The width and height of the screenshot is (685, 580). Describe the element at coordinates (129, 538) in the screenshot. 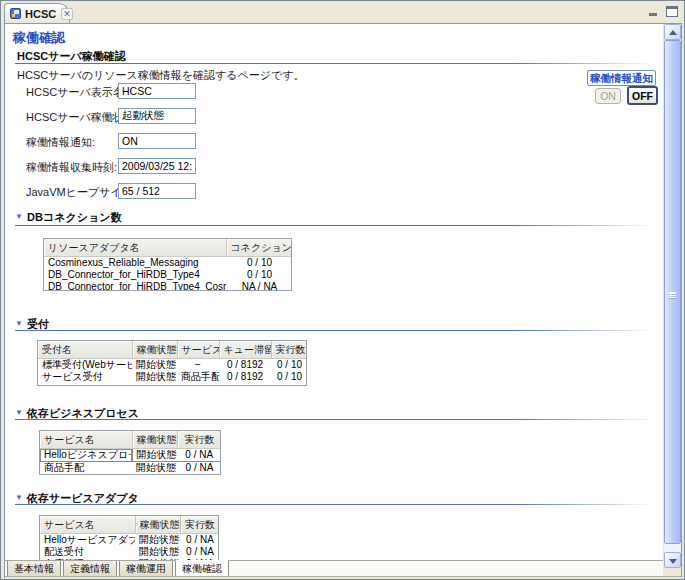

I see `service-adapter-table: サービス名 稼働状態 実行数 Helloサービスアダプタ 開始状態 0 / NA…` at that location.